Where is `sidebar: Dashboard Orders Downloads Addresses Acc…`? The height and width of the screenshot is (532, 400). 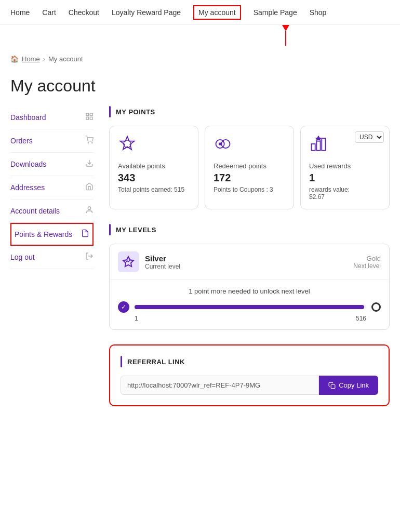 sidebar: Dashboard Orders Downloads Addresses Acc… is located at coordinates (52, 261).